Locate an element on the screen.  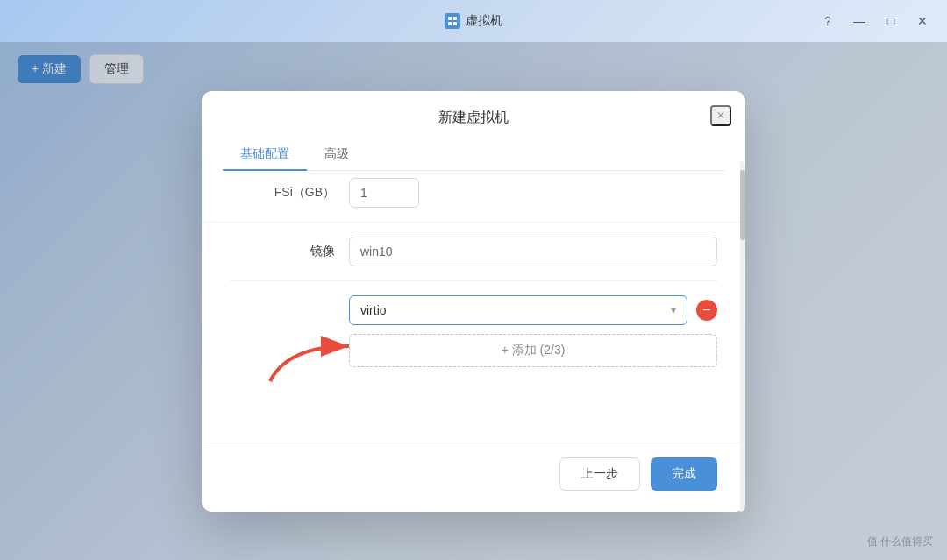
virtio-control: virtio ▾ − is located at coordinates (533, 331).